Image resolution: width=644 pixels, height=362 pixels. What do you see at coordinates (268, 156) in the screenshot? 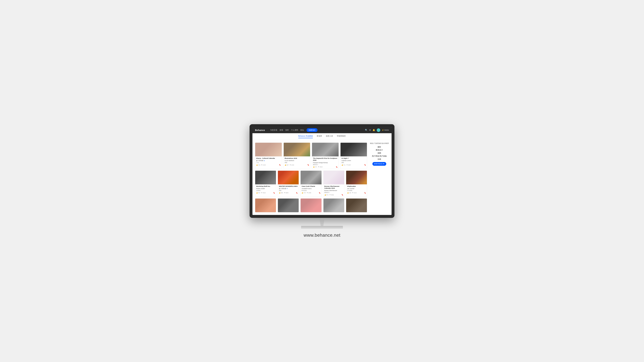
I see `project-card-klarna: Klarna - Cultural Calendar 多个所有者 ▼ 广告 👍2…` at bounding box center [268, 156].